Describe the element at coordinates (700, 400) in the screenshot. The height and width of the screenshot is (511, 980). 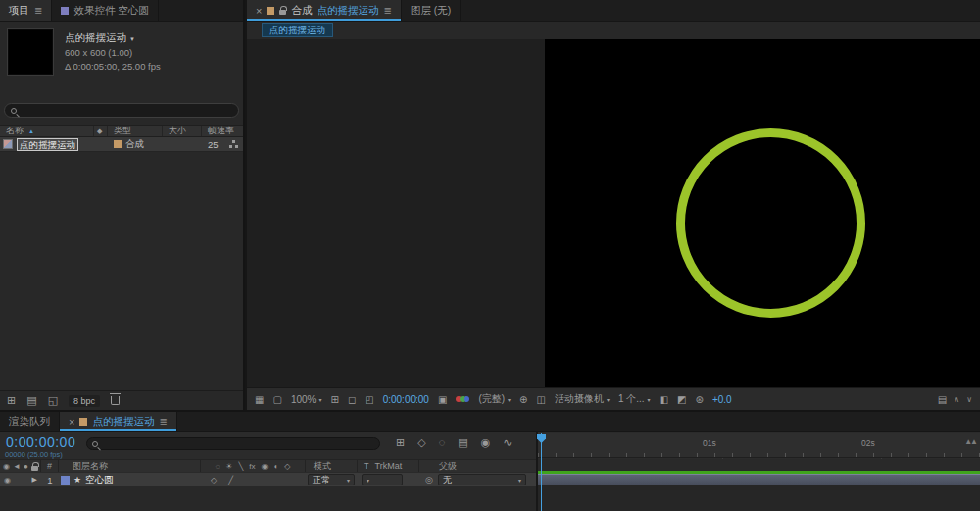
I see `gear-icon: ⊛` at that location.